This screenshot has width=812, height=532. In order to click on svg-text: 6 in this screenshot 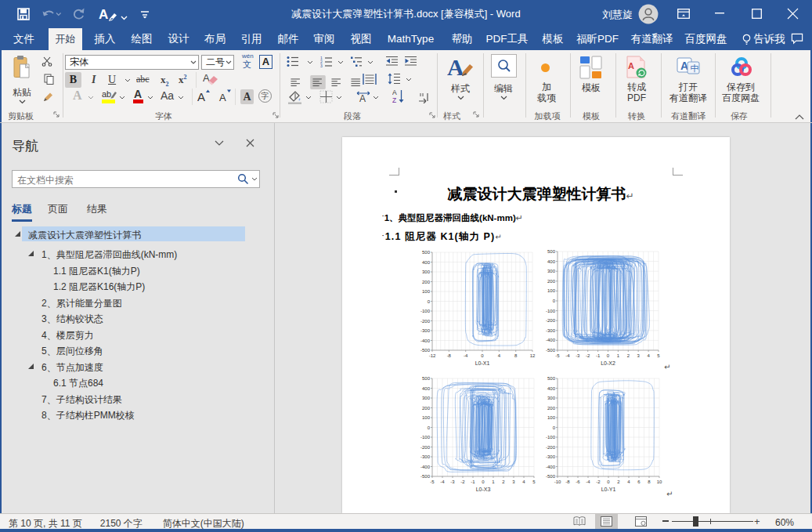, I will do `click(639, 482)`.